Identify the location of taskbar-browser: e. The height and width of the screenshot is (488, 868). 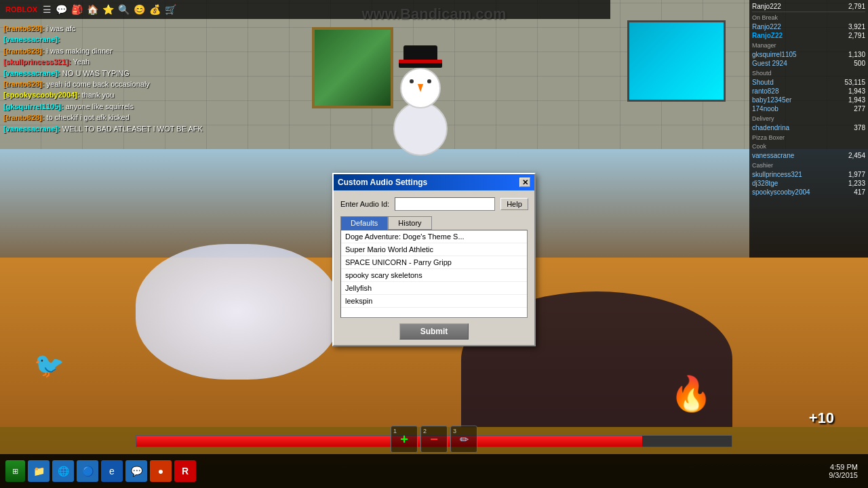
(112, 471).